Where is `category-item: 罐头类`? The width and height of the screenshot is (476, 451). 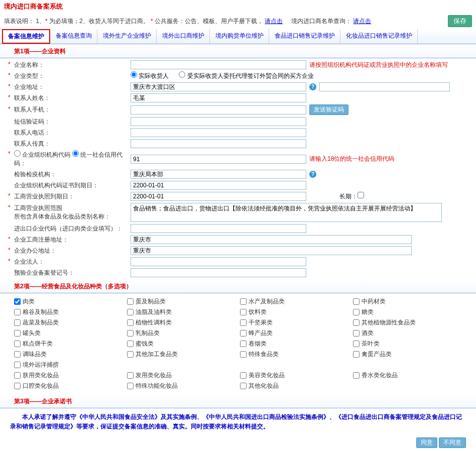
category-item: 罐头类 is located at coordinates (68, 333).